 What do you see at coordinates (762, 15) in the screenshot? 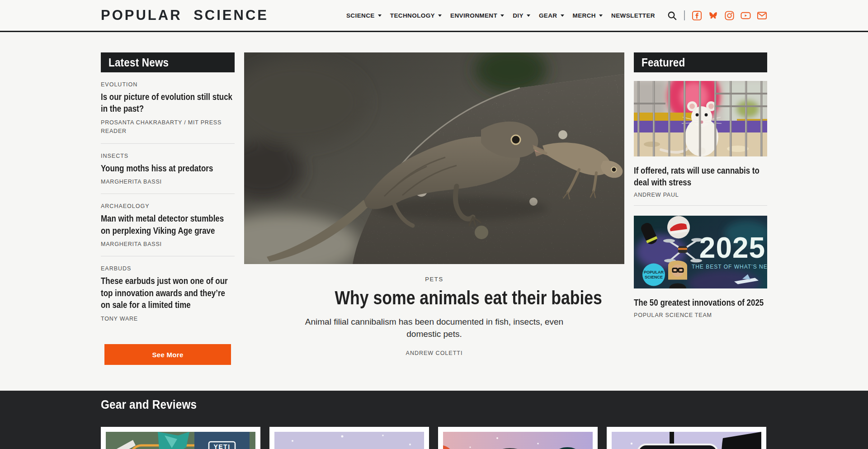
I see `email-icon` at bounding box center [762, 15].